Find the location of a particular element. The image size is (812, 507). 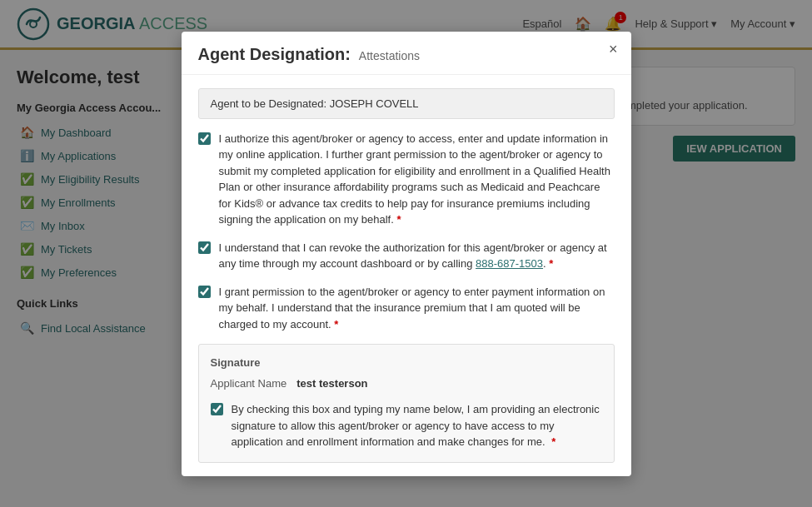

required-star-3: * is located at coordinates (336, 325).